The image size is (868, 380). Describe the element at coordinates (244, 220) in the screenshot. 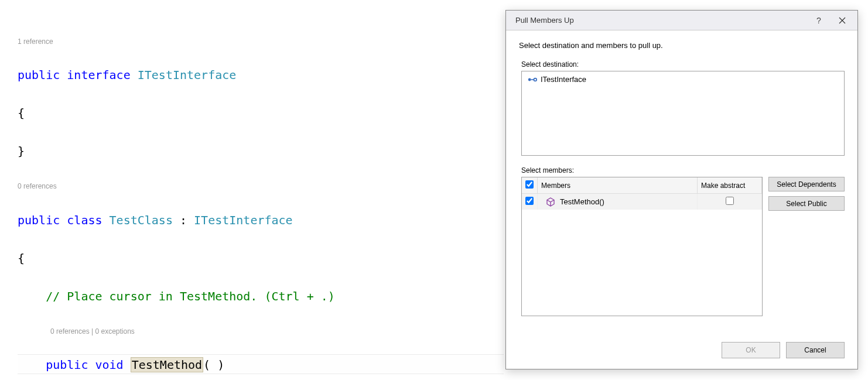

I see `base-type-name: ITestInterface` at that location.